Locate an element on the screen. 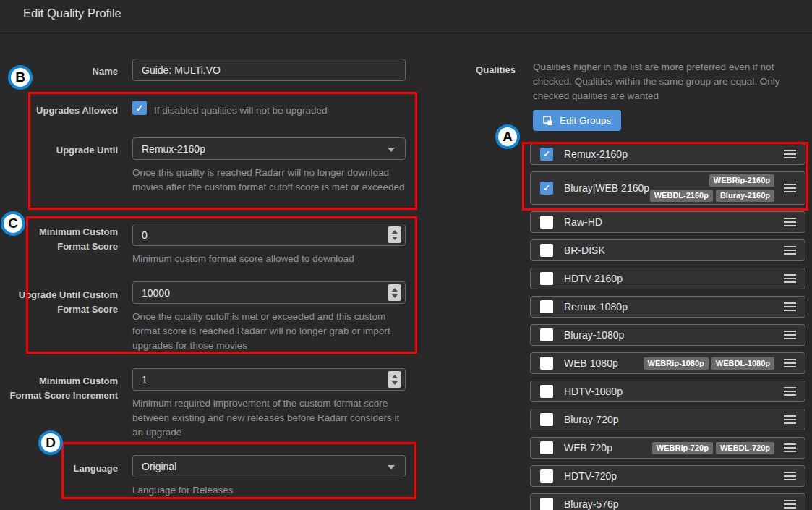 The height and width of the screenshot is (510, 812). quality-name: BR-DISK is located at coordinates (584, 250).